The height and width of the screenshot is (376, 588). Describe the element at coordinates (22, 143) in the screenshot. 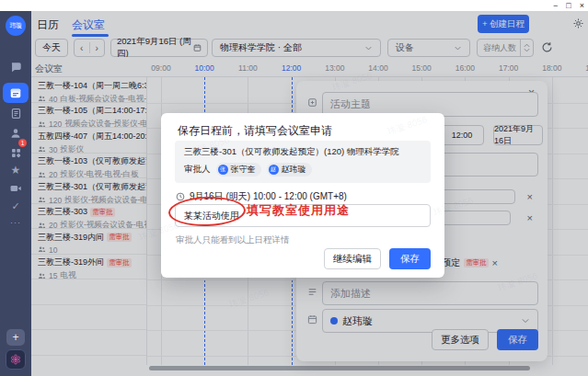

I see `notification-badge: 1` at that location.